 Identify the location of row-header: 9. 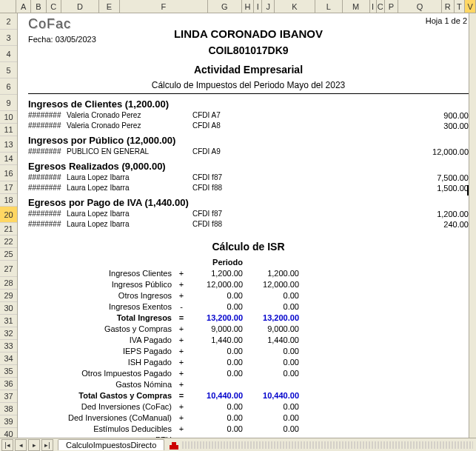
(9, 103).